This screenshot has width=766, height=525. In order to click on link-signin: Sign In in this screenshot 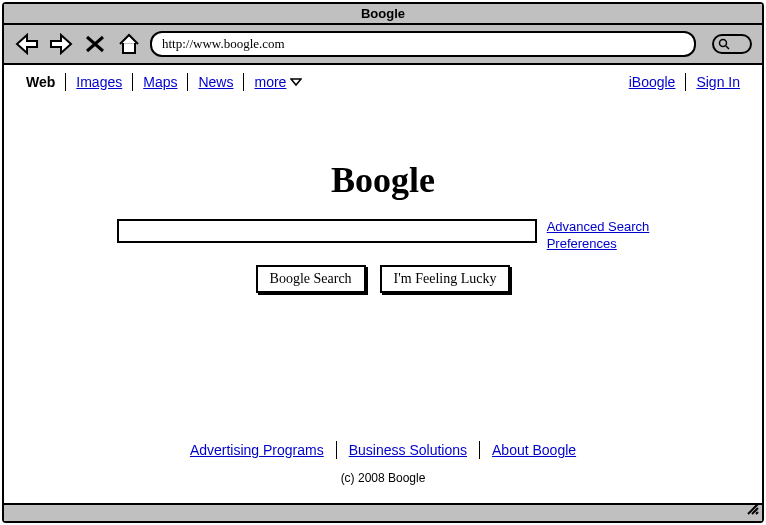, I will do `click(718, 82)`.